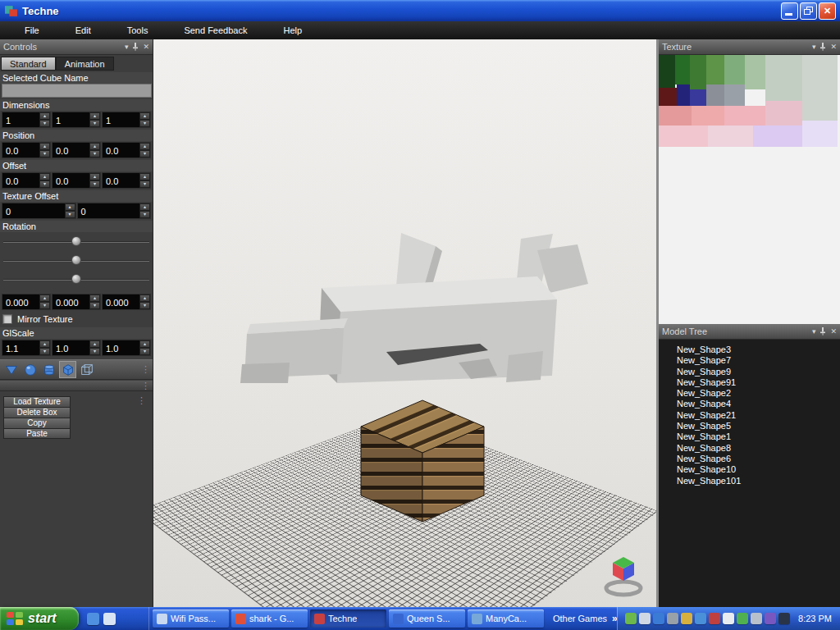  Describe the element at coordinates (26, 348) in the screenshot. I see `number-spinner: 1.1▴▾` at that location.